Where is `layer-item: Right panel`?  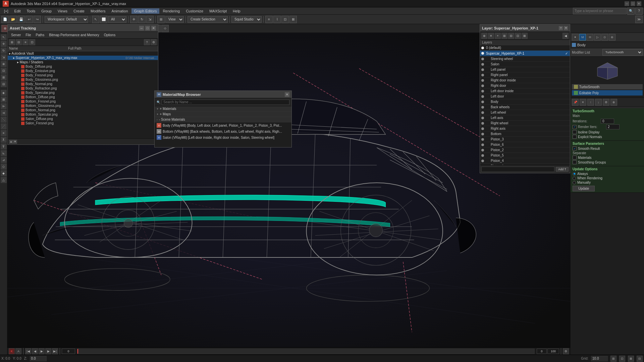 layer-item: Right panel is located at coordinates (525, 75).